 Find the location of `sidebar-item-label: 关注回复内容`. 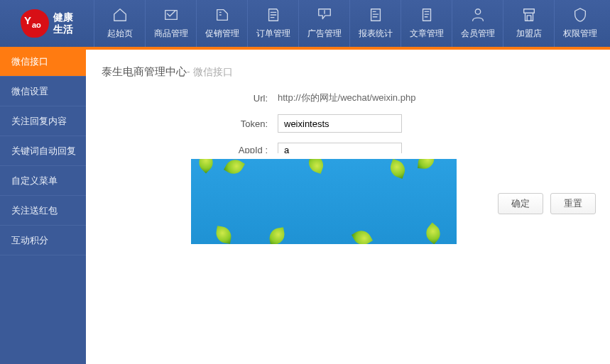

sidebar-item-label: 关注回复内容 is located at coordinates (39, 121).